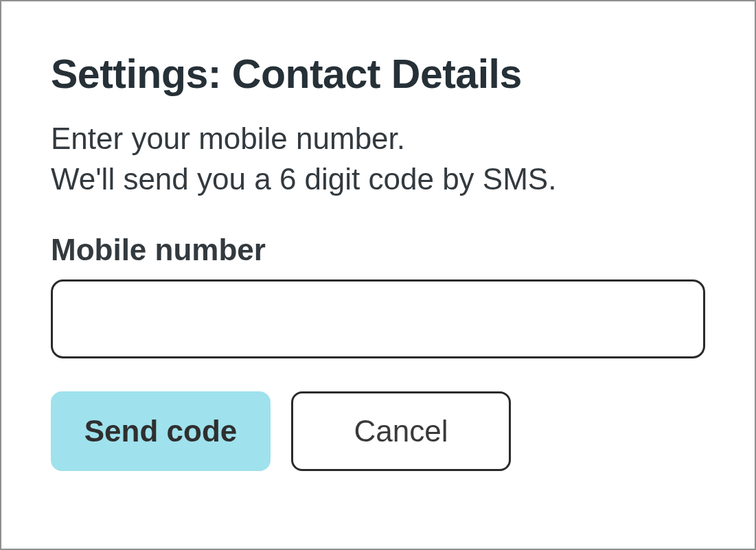 The height and width of the screenshot is (550, 756). Describe the element at coordinates (378, 159) in the screenshot. I see `instructions-text: Enter your mobile number. We'll send you…` at that location.